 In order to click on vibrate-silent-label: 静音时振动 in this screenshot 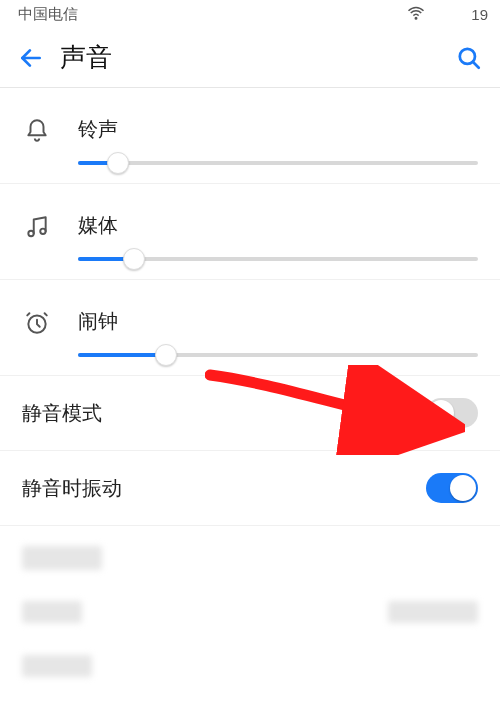, I will do `click(72, 488)`.